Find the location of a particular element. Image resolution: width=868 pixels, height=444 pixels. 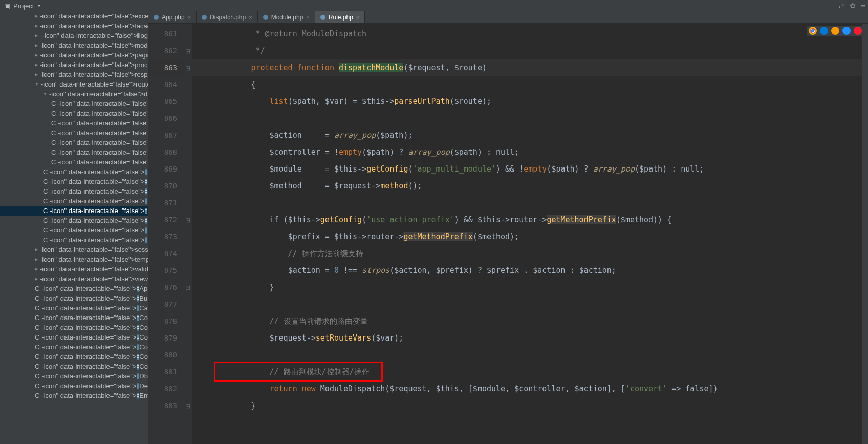

code-line-868: $controller = !empty($path) ? array_pop(… is located at coordinates (527, 153).